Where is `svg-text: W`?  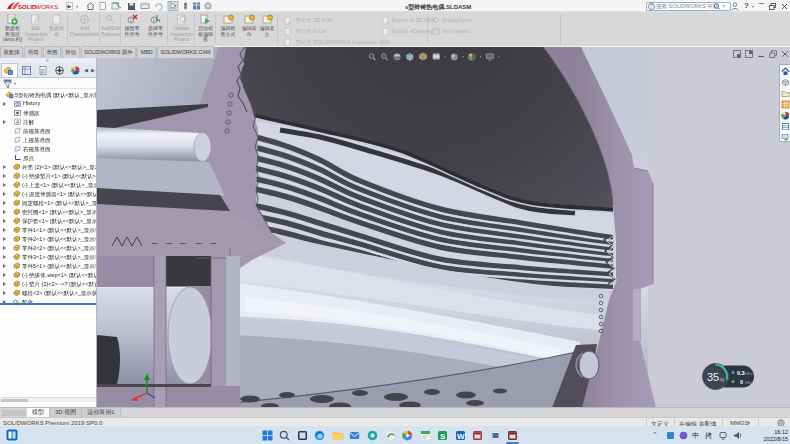
svg-text: W is located at coordinates (461, 436).